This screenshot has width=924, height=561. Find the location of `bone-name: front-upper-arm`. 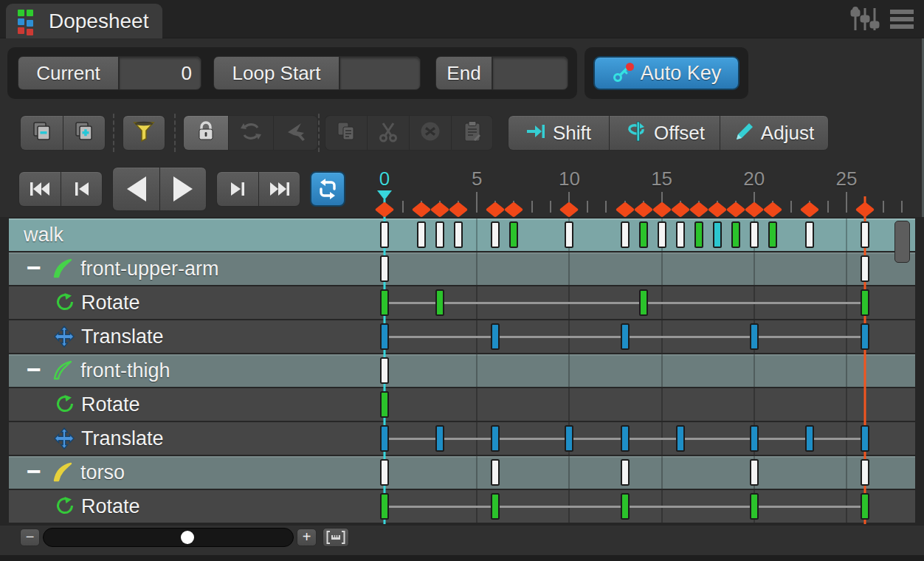

bone-name: front-upper-arm is located at coordinates (150, 269).